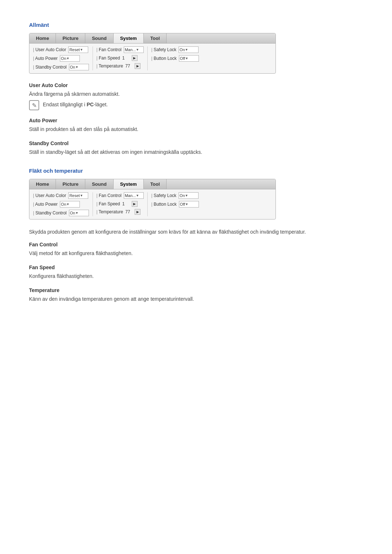  Describe the element at coordinates (196, 25) in the screenshot. I see `allman-title: Allmänt` at that location.